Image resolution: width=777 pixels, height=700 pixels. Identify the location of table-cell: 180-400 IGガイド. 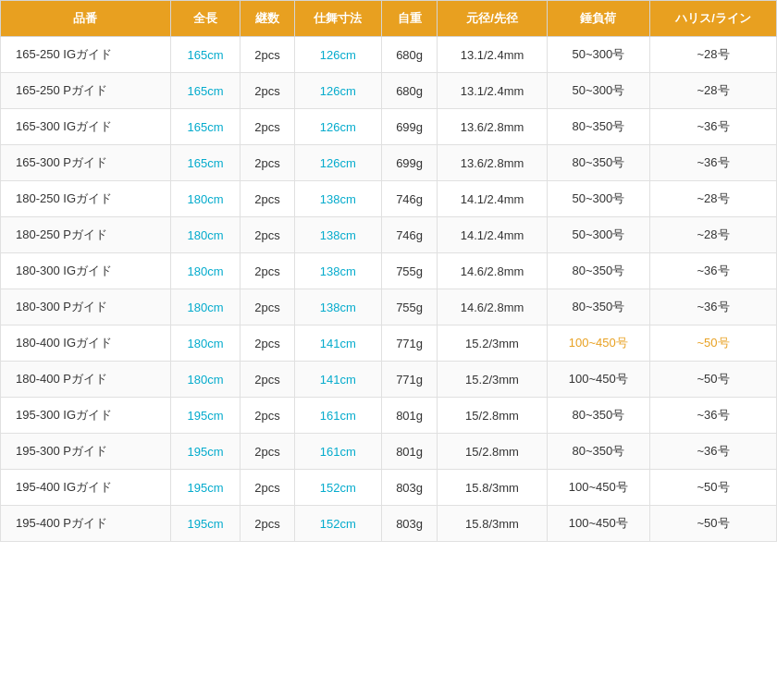
(86, 344).